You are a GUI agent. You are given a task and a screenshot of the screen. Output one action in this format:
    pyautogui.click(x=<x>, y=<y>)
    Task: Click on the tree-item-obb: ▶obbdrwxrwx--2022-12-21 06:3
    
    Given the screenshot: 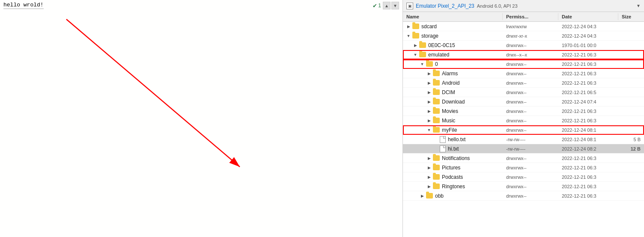 What is the action you would take?
    pyautogui.click(x=523, y=196)
    